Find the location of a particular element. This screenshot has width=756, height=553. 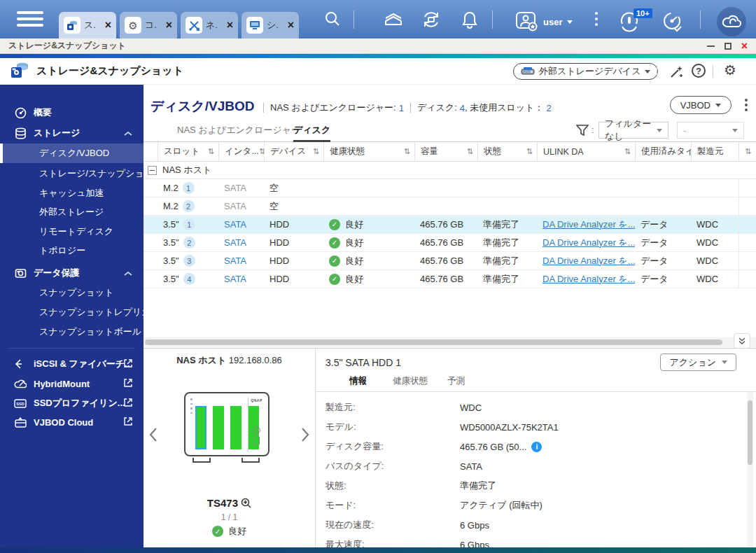

settings-gear-icon is located at coordinates (730, 70).